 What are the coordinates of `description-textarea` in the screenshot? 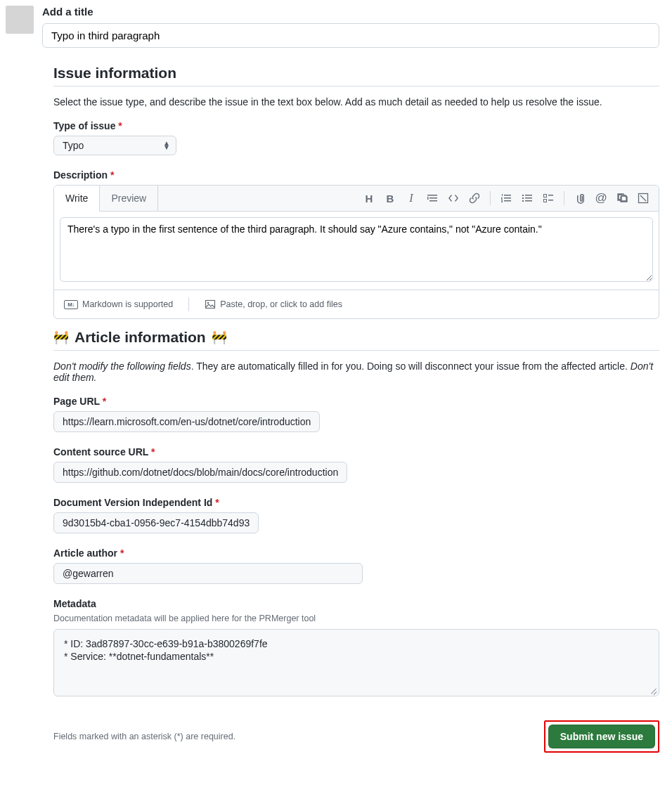 It's located at (356, 249).